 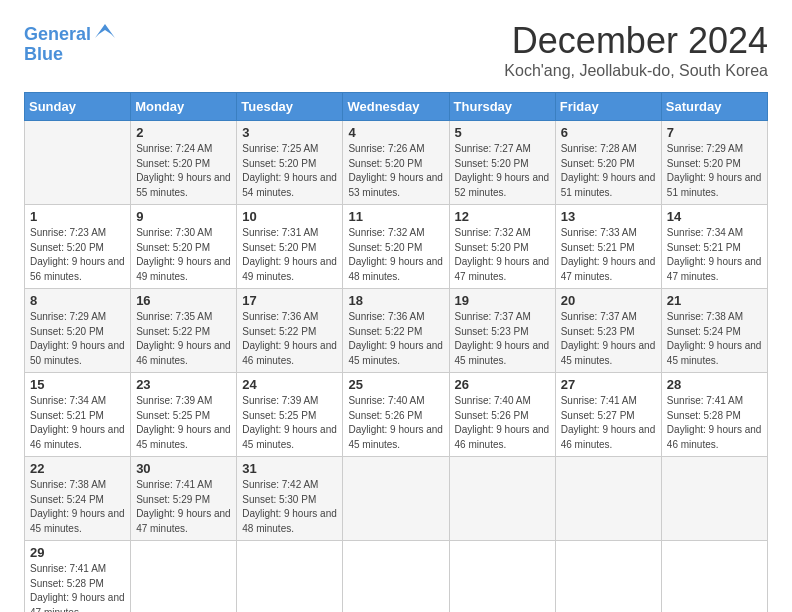 I want to click on day-info: Sunrise: 7:24 AMSunset: 5:20 PMDaylight:…, so click(x=184, y=171).